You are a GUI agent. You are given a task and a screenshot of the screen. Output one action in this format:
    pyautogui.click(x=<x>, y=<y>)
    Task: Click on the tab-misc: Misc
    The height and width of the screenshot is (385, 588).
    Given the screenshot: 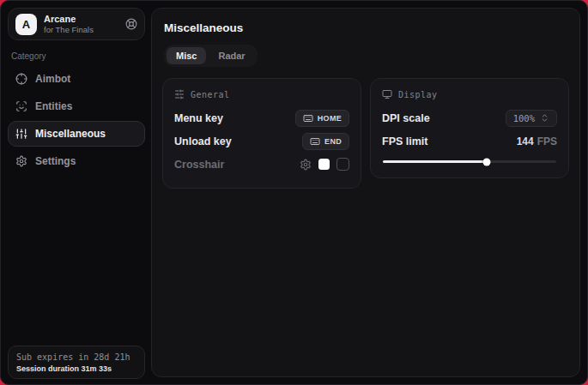 What is the action you would take?
    pyautogui.click(x=186, y=56)
    